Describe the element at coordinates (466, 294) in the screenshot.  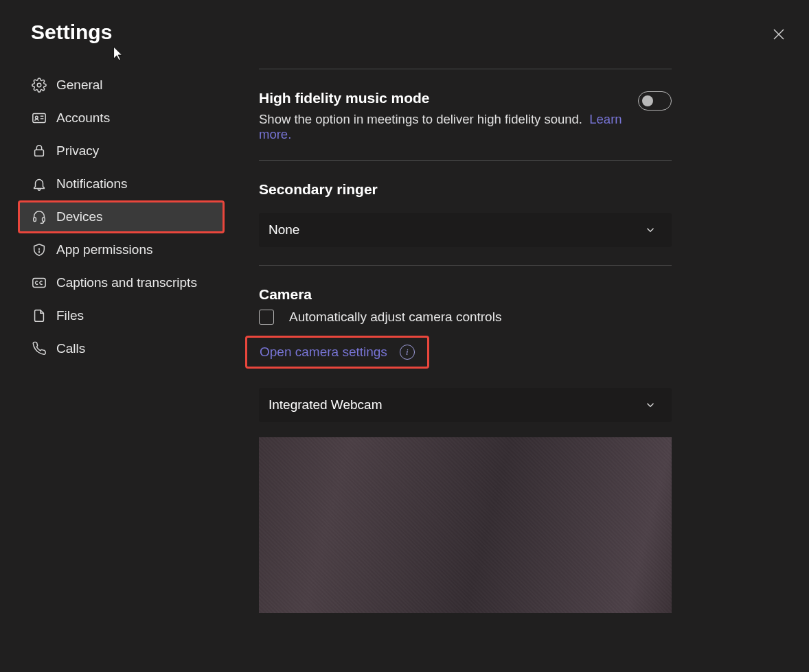
I see `camera-title: Camera` at that location.